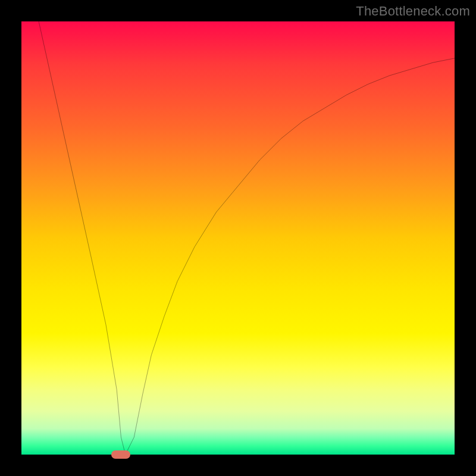 The height and width of the screenshot is (476, 476). I want to click on min-marker, so click(121, 455).